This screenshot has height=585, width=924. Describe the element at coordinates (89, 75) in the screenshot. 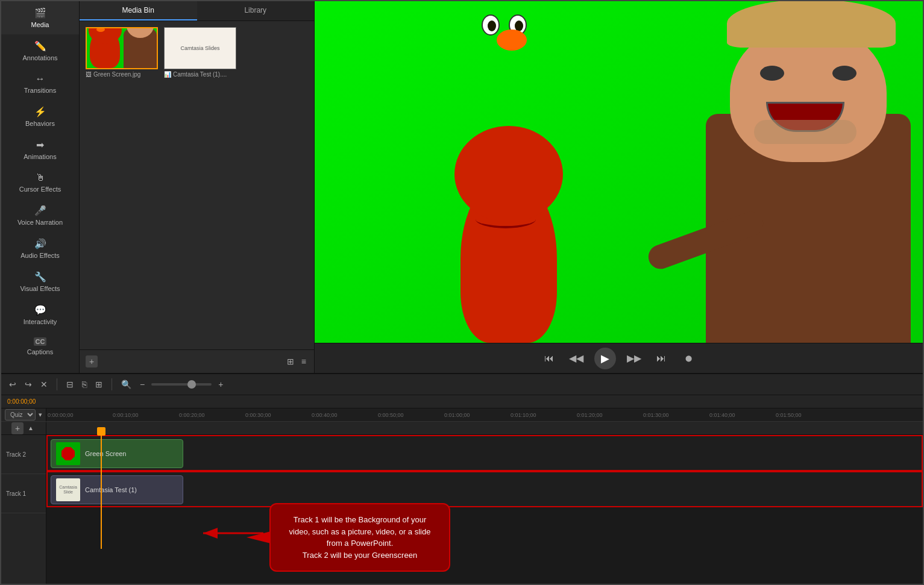

I see `image-icon: 🖼` at that location.